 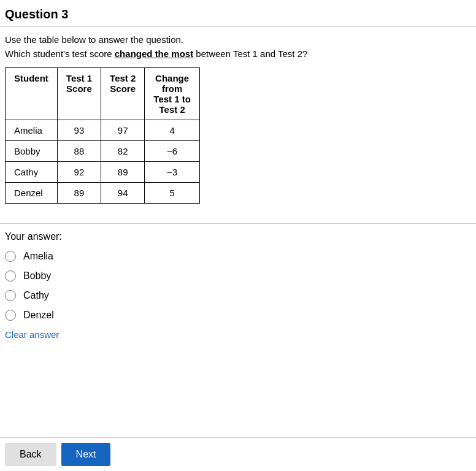 What do you see at coordinates (37, 276) in the screenshot?
I see `radio-label-bobby: Bobby` at bounding box center [37, 276].